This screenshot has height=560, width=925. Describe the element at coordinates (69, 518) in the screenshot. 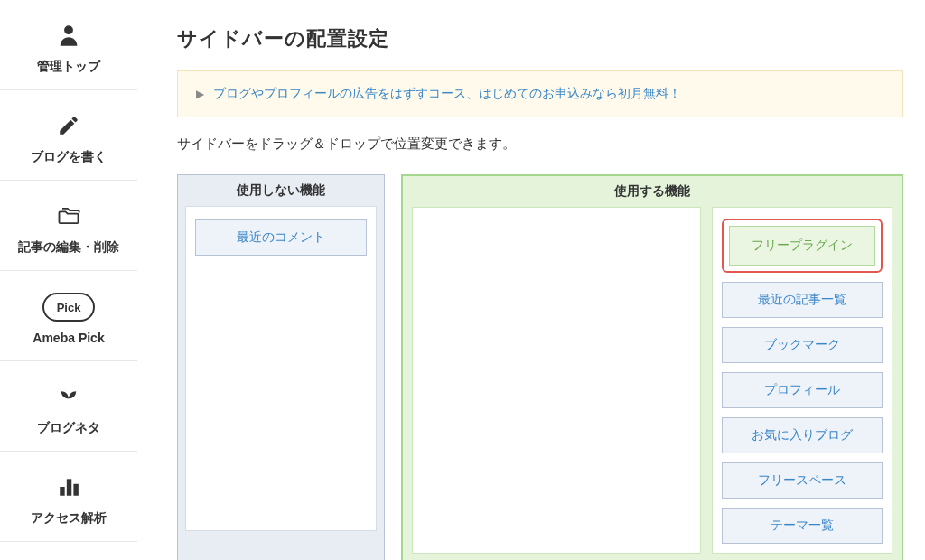

I see `sidebar-item-label: アクセス解析` at that location.